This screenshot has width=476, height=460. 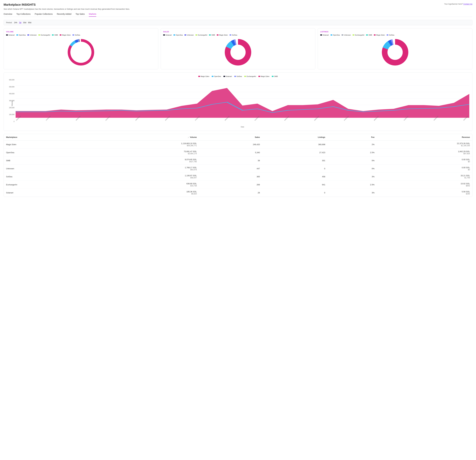 What do you see at coordinates (81, 32) in the screenshot?
I see `volume-chart-title: VOLUME` at bounding box center [81, 32].